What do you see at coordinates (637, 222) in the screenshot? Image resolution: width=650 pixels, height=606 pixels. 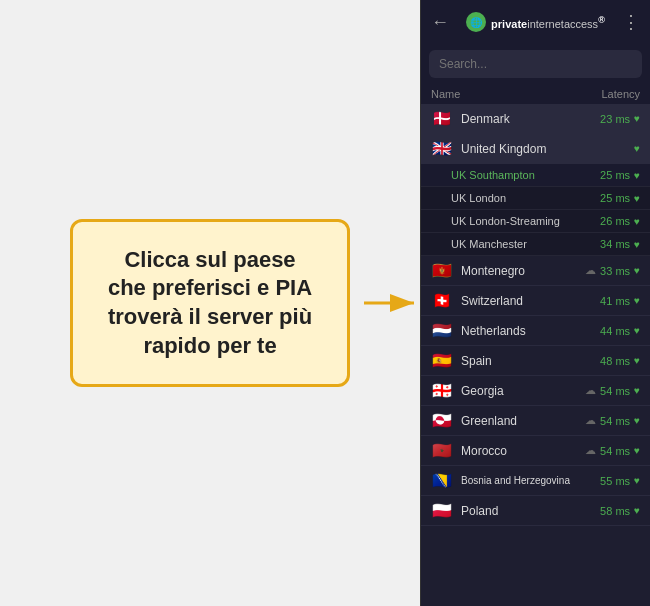 I see `uk-london-streaming-heart: ♥` at bounding box center [637, 222].